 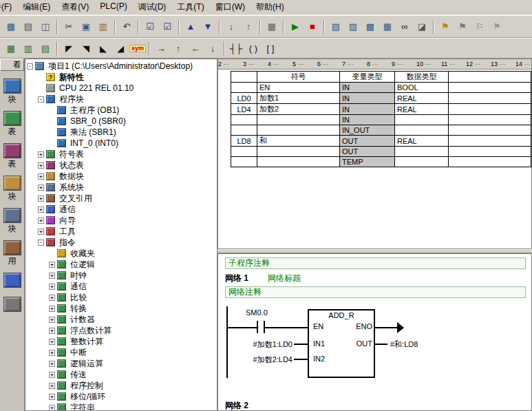 I want to click on tree-item: + 位逻辑, so click(x=121, y=264).